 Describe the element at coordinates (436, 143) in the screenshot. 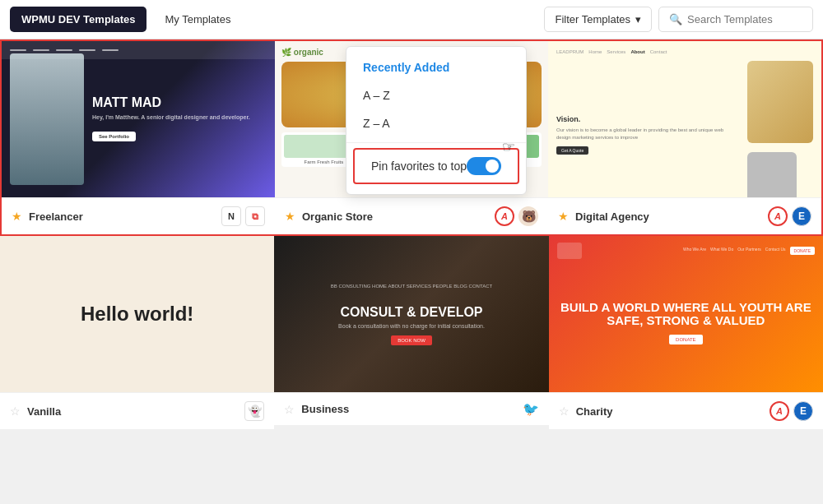

I see `dropdown-divider` at that location.